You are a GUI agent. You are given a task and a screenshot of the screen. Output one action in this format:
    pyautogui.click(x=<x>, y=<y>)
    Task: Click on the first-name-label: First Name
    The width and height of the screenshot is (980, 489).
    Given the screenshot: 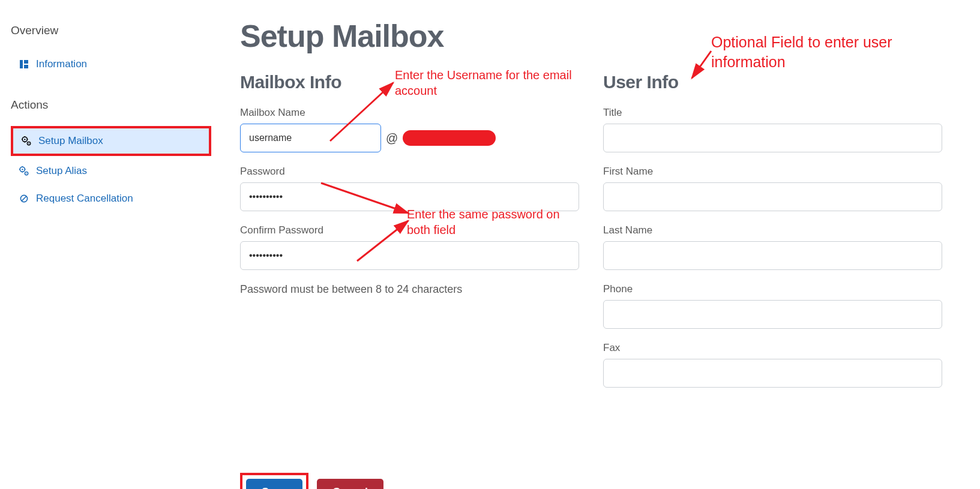 What is the action you would take?
    pyautogui.click(x=773, y=172)
    